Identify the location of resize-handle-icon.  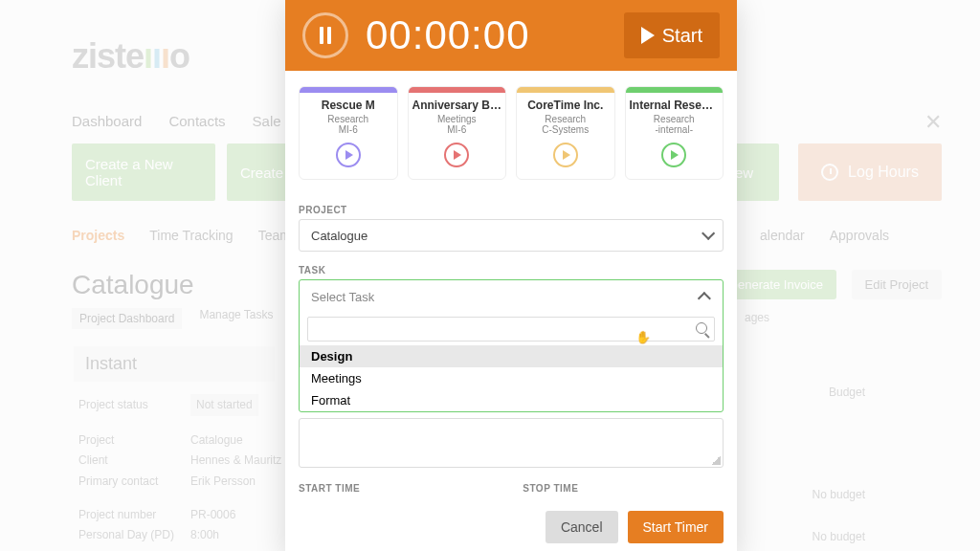
(716, 460).